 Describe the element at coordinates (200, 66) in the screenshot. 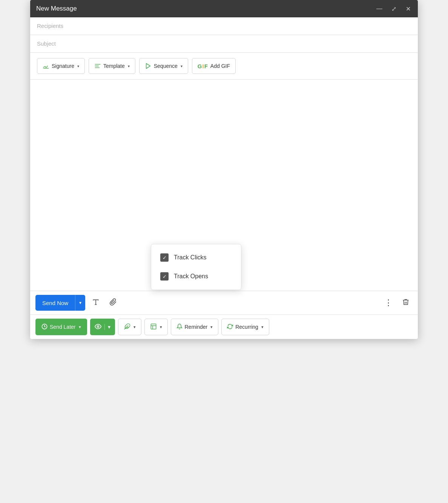

I see `gif-g: G` at that location.